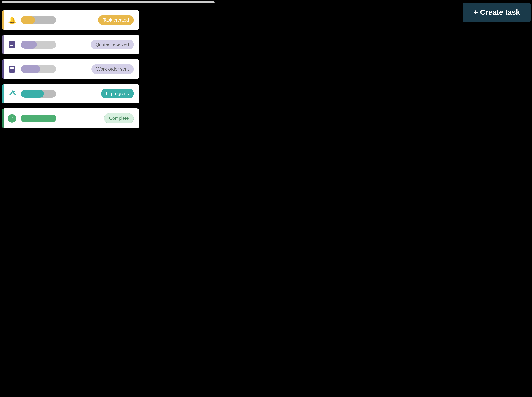  Describe the element at coordinates (71, 20) in the screenshot. I see `task-card-created: 🔔 Task created` at that location.